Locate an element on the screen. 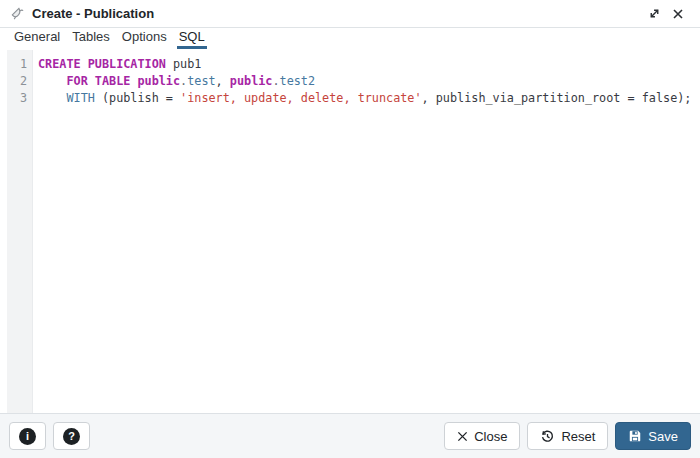  reset-button-label: Reset is located at coordinates (578, 436).